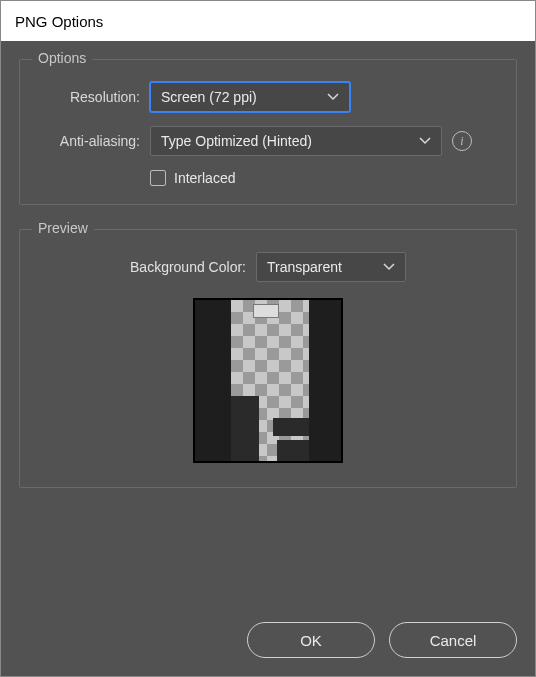 The width and height of the screenshot is (536, 677). What do you see at coordinates (454, 640) in the screenshot?
I see `cancel-button-label: Cancel` at bounding box center [454, 640].